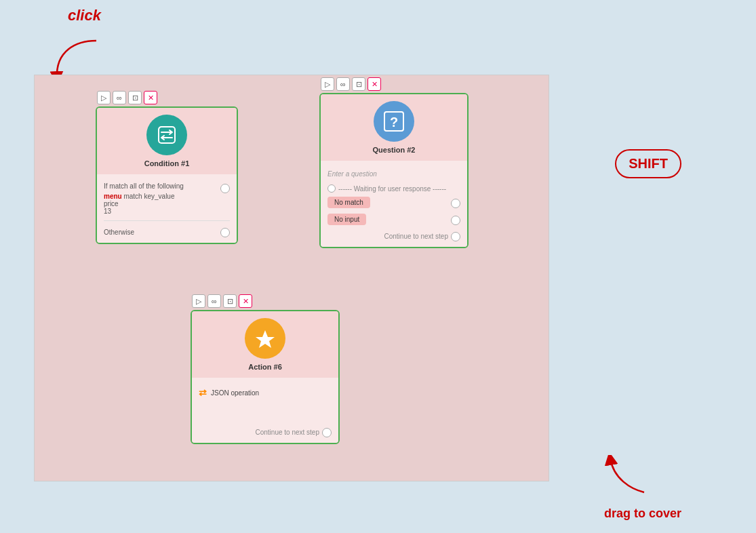  I want to click on condition-if-label: If match all of the following, so click(144, 186).